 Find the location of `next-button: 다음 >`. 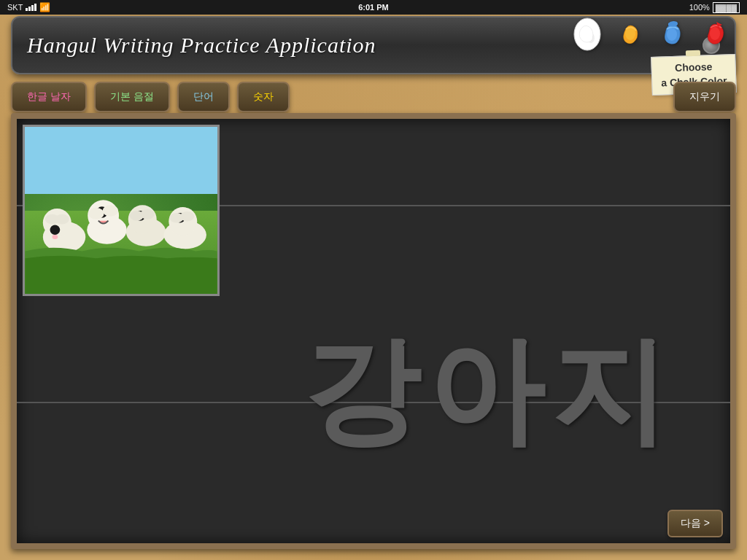

next-button: 다음 > is located at coordinates (695, 524).